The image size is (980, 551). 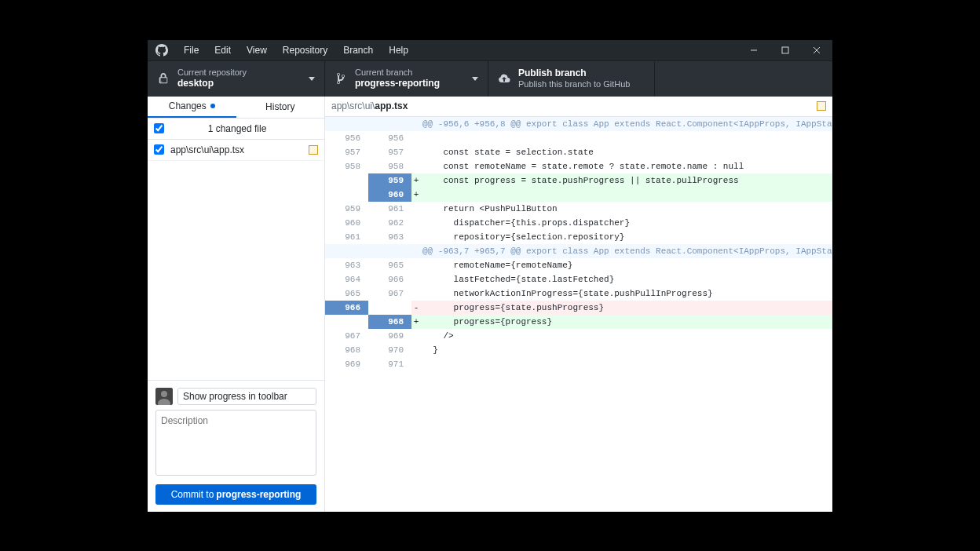 I want to click on lock-icon, so click(x=163, y=78).